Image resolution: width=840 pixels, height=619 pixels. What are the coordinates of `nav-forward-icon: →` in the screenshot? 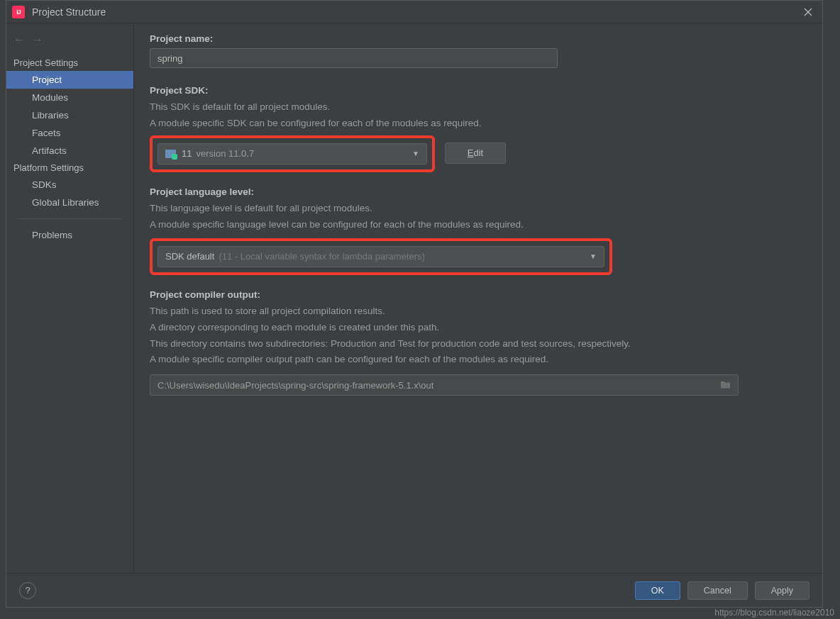 It's located at (38, 40).